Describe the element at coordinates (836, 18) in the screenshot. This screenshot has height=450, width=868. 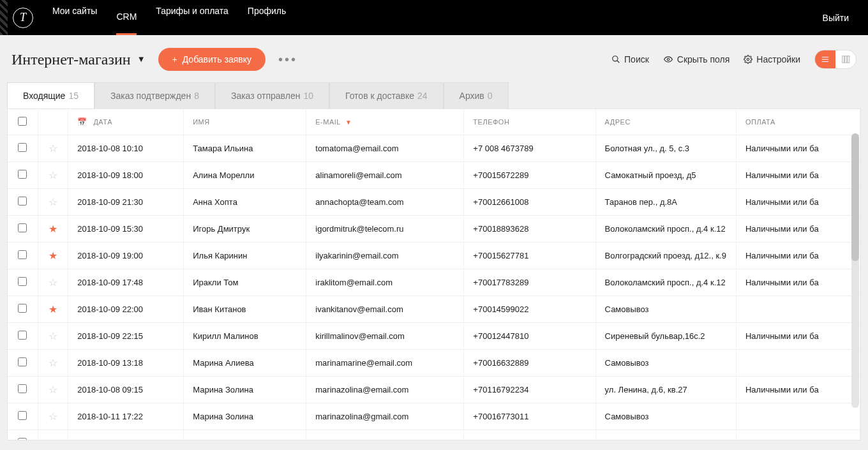
I see `logout-link: Выйти` at that location.